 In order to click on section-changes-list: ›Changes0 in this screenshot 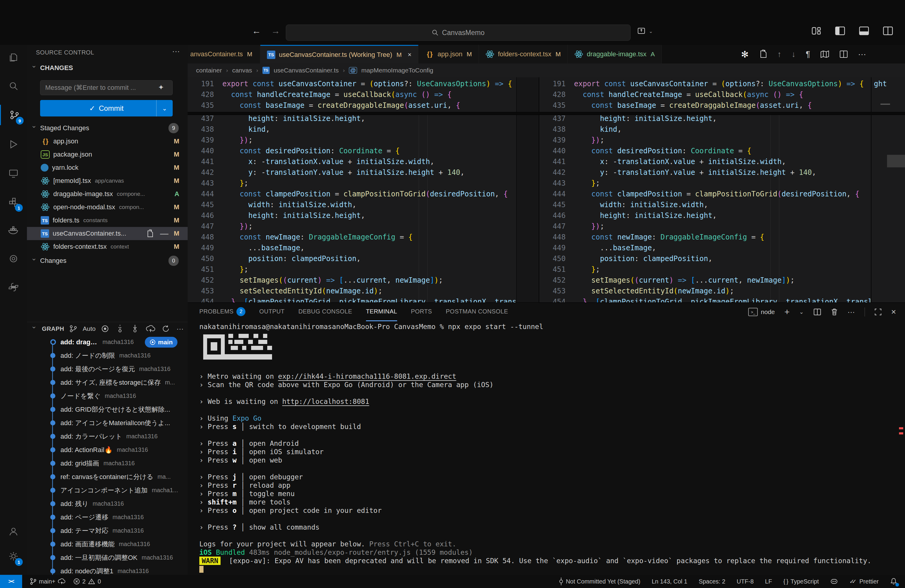, I will do `click(107, 261)`.